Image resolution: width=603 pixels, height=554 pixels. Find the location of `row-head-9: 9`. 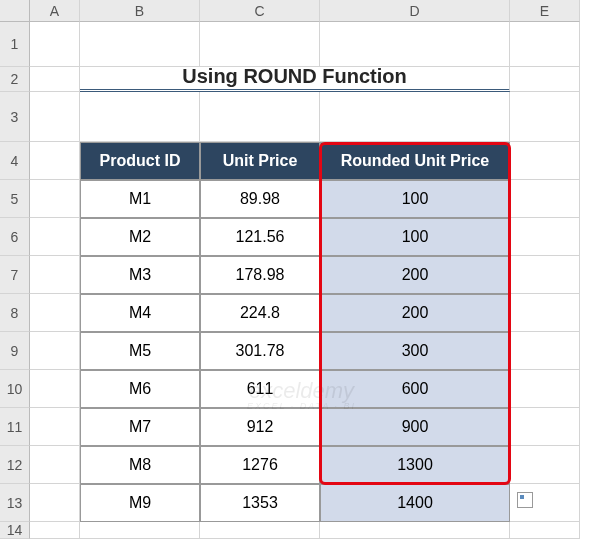

row-head-9: 9 is located at coordinates (15, 351).